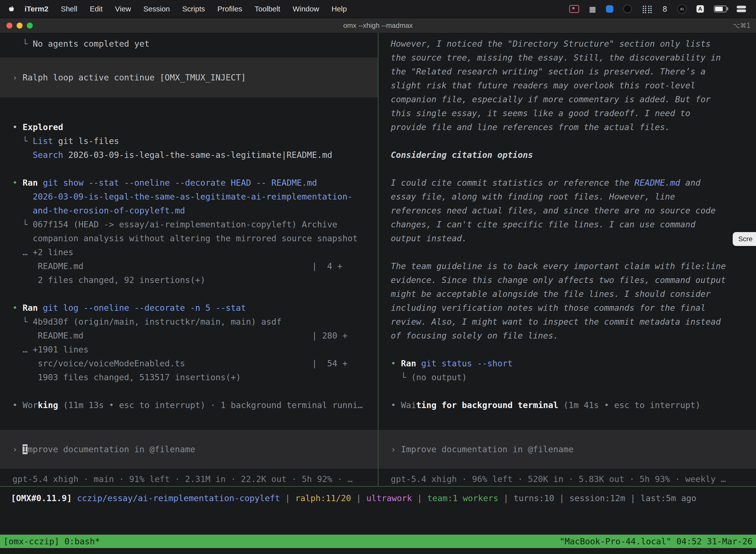 The height and width of the screenshot is (554, 756). Describe the element at coordinates (11, 9) in the screenshot. I see `apple-menu-icon` at that location.